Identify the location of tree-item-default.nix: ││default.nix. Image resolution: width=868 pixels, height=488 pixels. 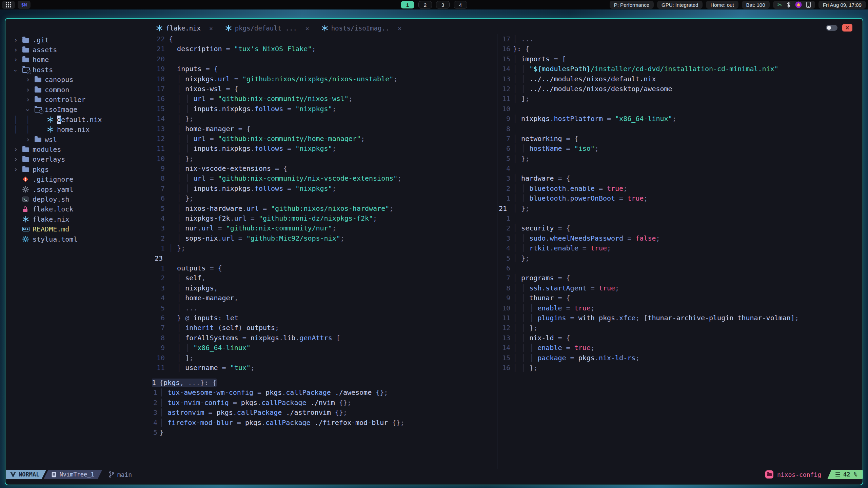
(83, 119).